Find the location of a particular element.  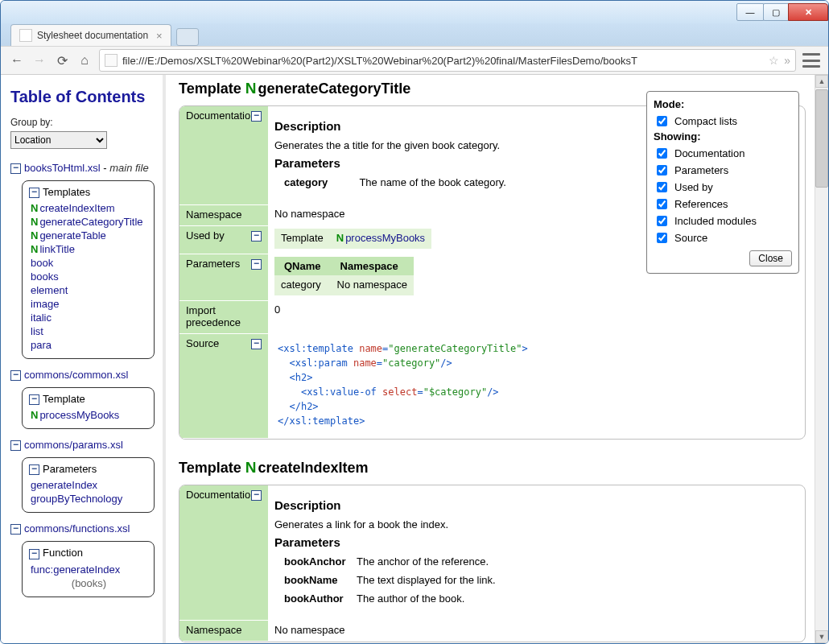

group-by-label: Group by: is located at coordinates (32, 122).